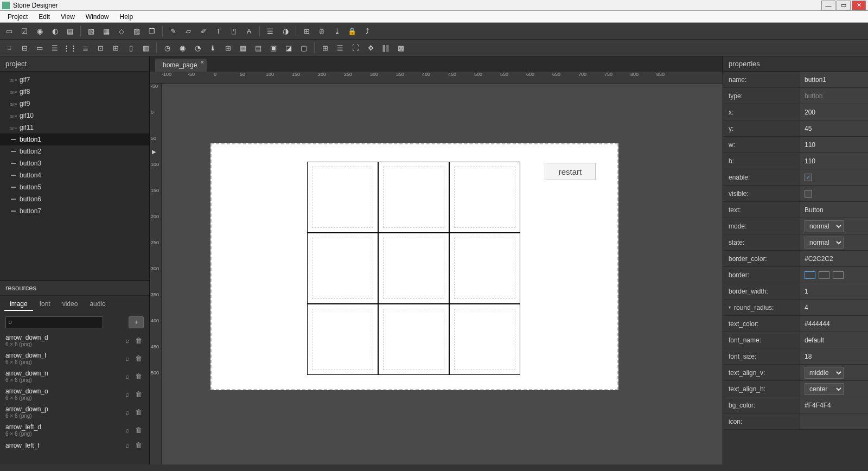 The image size is (868, 471). What do you see at coordinates (9, 48) in the screenshot?
I see `tool-btn-align-icon: ≡` at bounding box center [9, 48].